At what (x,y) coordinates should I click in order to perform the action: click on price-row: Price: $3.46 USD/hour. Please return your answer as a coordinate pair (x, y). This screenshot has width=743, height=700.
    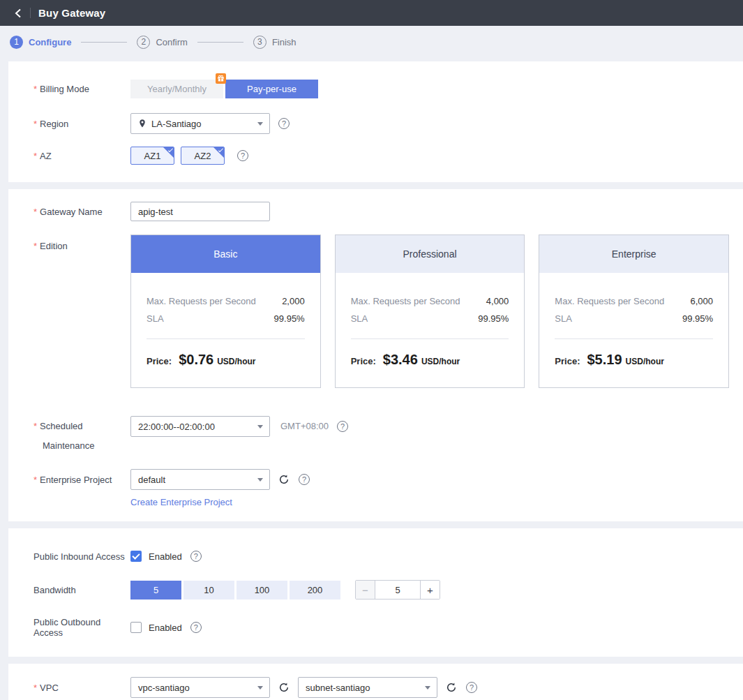
    Looking at the image, I should click on (430, 360).